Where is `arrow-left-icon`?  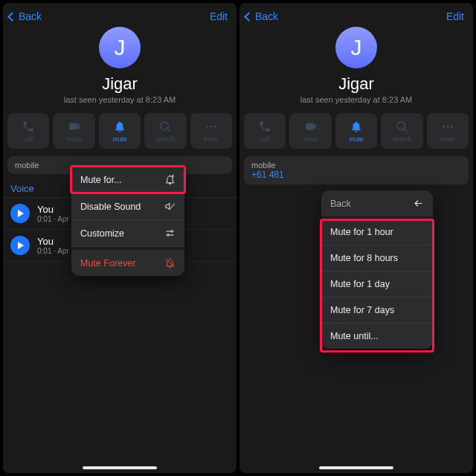 arrow-left-icon is located at coordinates (418, 204).